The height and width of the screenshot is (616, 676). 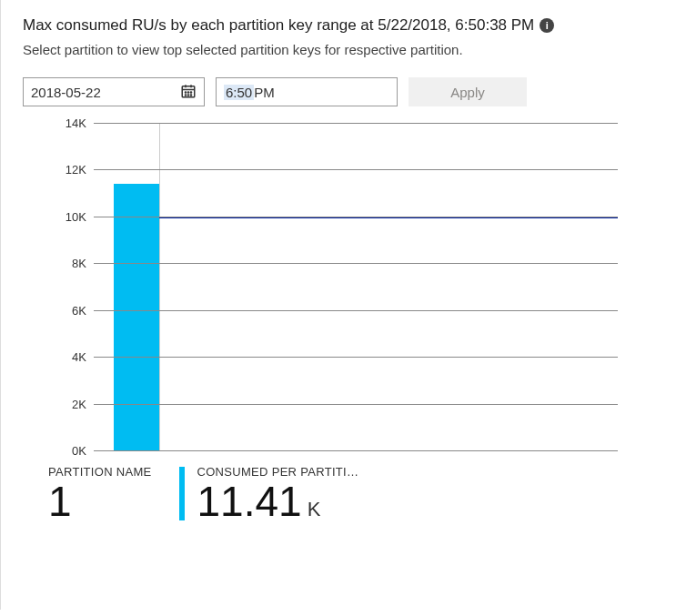 What do you see at coordinates (59, 217) in the screenshot?
I see `y-tick-label: 10K` at bounding box center [59, 217].